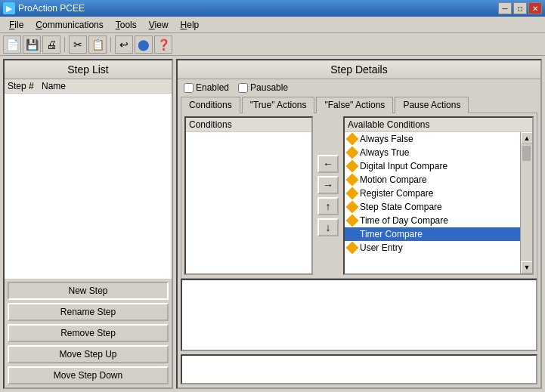 The height and width of the screenshot is (392, 545). What do you see at coordinates (432, 193) in the screenshot?
I see `avail-item-register-compare: Register Compare` at bounding box center [432, 193].